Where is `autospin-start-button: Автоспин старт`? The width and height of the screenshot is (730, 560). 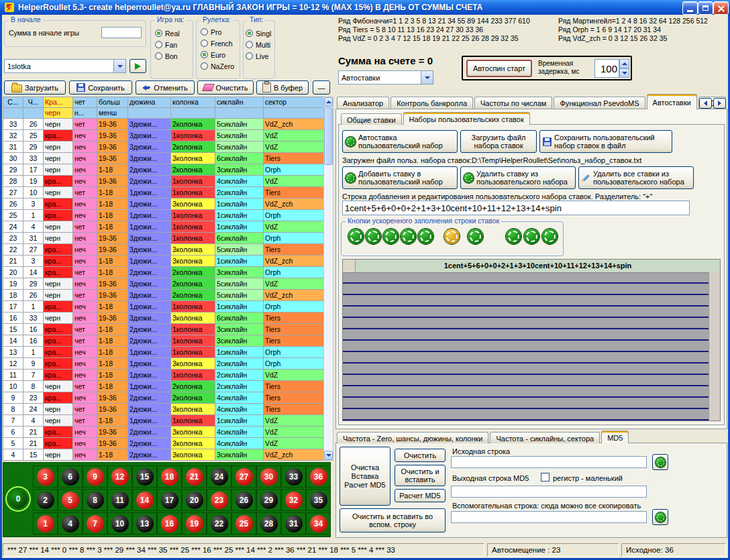 autospin-start-button: Автоспин старт is located at coordinates (499, 68).